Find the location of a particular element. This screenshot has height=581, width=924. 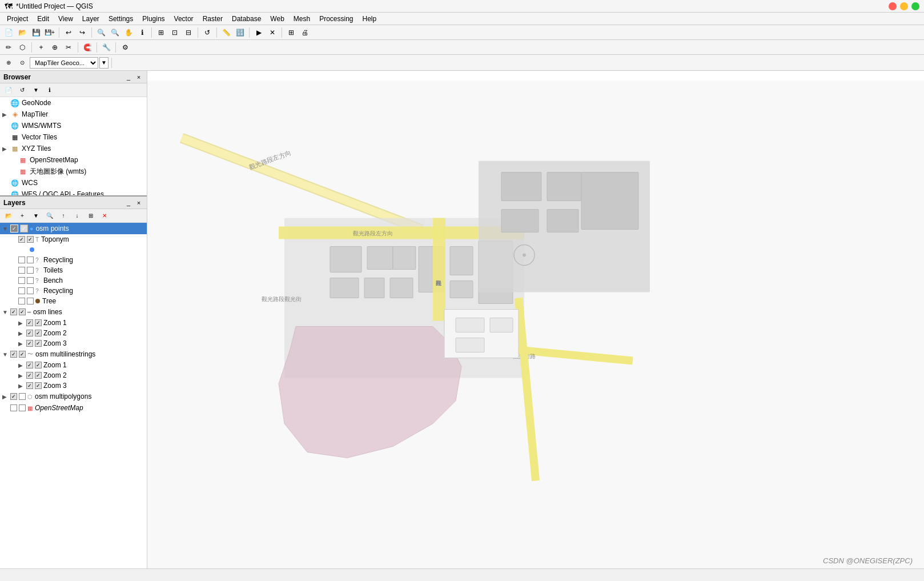

tree-vis is located at coordinates (30, 301).